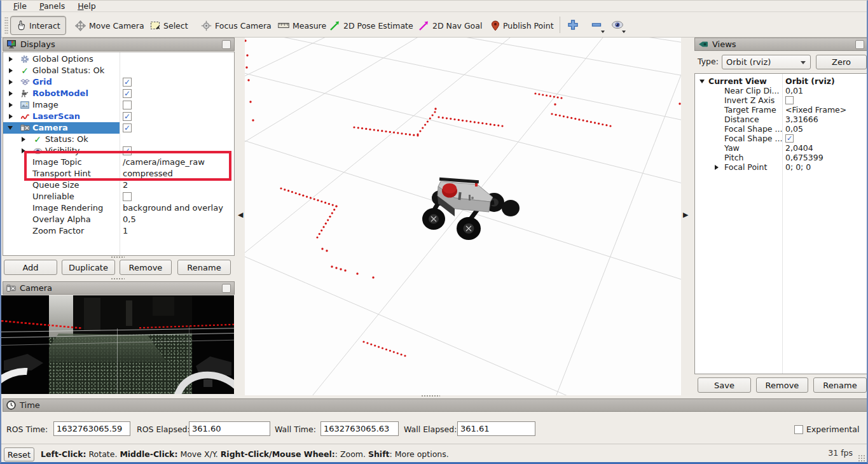 The width and height of the screenshot is (868, 464). I want to click on chevron-down-icon, so click(803, 62).